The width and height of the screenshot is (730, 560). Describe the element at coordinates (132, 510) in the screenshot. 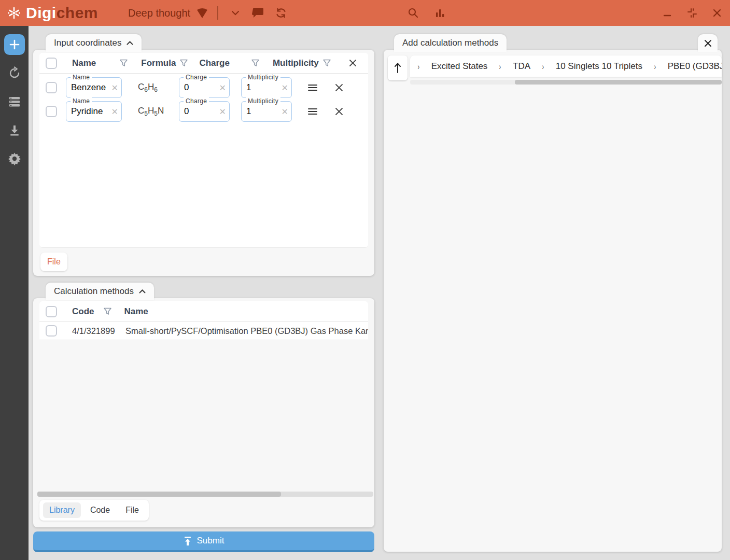

I see `tab-file: File` at that location.